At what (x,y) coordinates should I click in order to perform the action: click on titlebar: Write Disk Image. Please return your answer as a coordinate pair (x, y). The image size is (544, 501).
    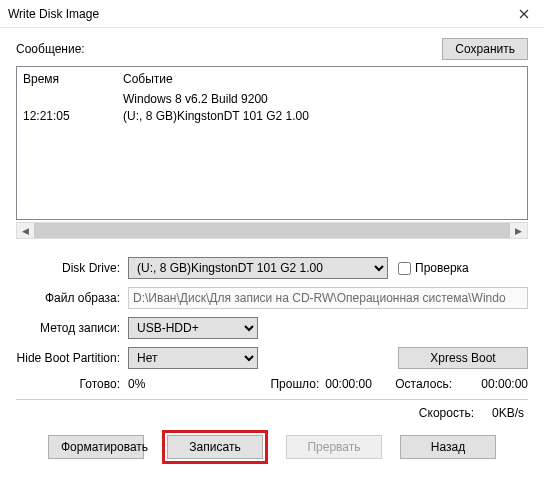
    Looking at the image, I should click on (272, 14).